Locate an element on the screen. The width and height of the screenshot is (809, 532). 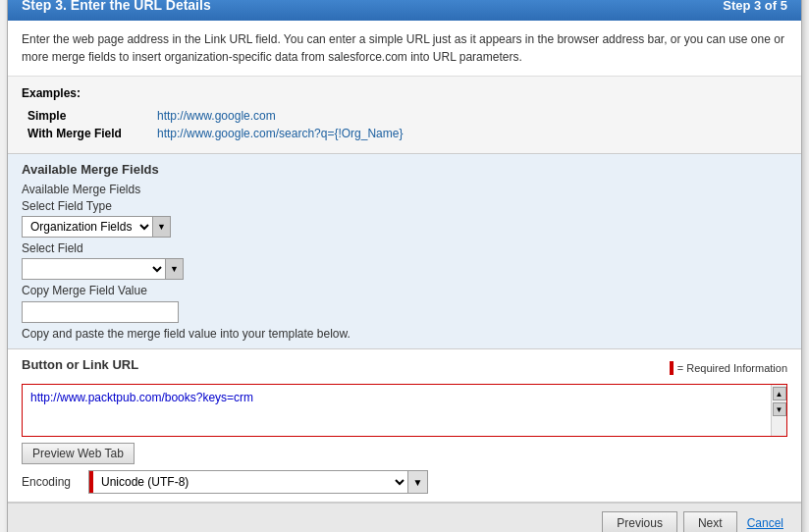
select-field-label: Select Field is located at coordinates (404, 248).